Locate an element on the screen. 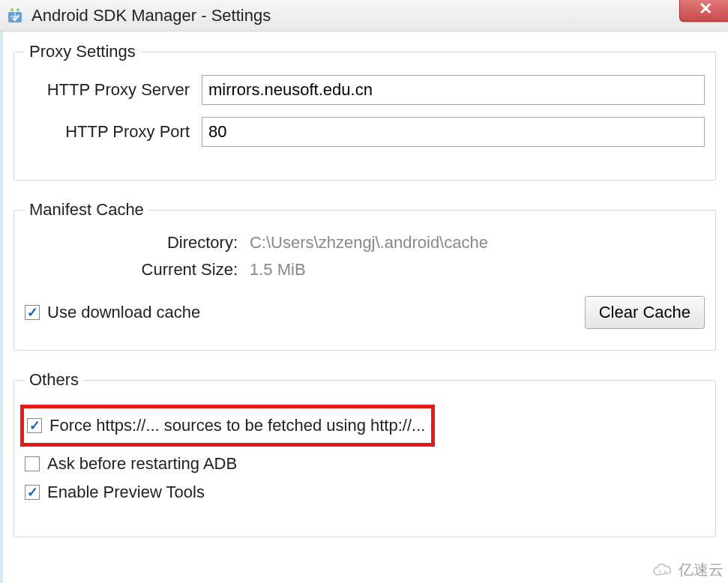  cache-directory-label: Directory: is located at coordinates (137, 243).